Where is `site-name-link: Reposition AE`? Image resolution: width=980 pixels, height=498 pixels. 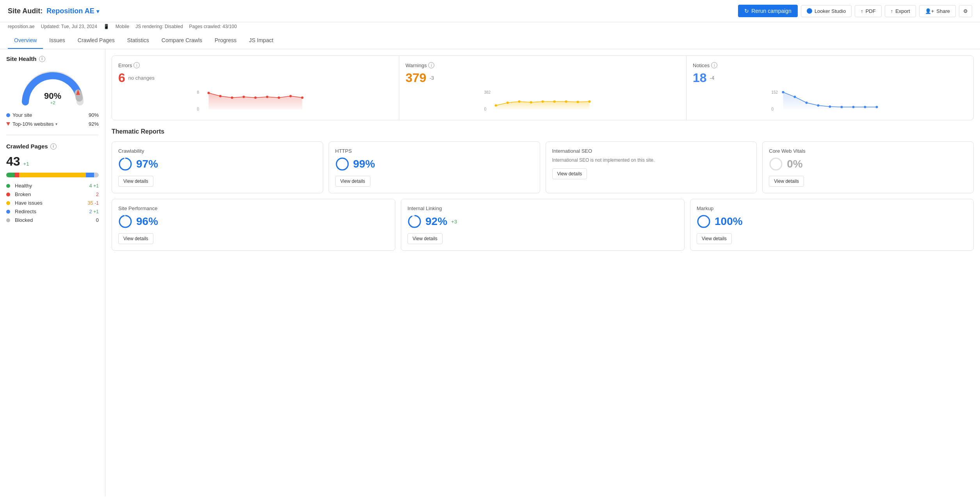 site-name-link: Reposition AE is located at coordinates (70, 11).